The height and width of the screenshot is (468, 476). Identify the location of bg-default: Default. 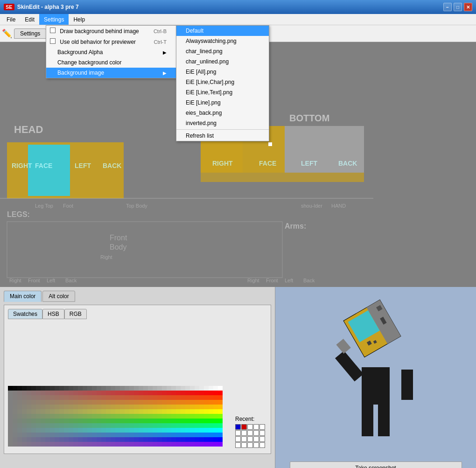
(223, 31).